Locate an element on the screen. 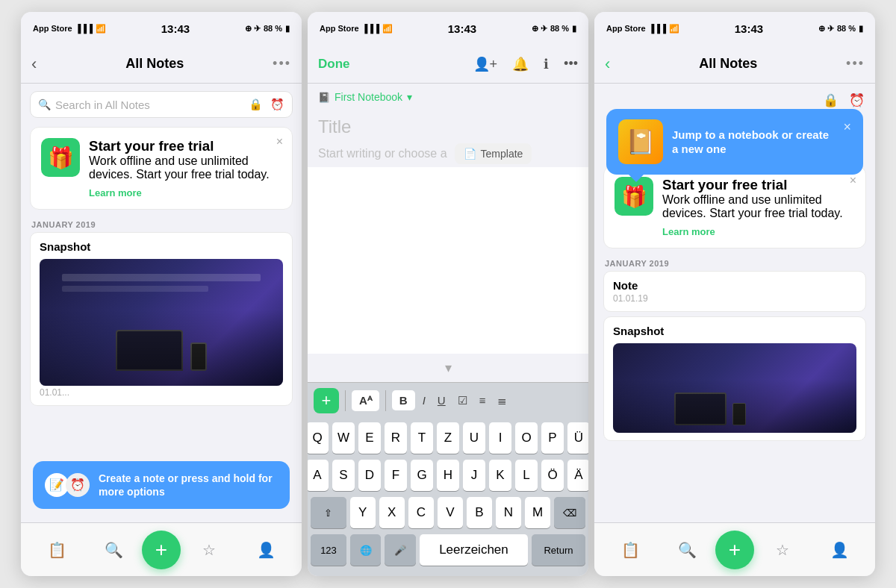 The height and width of the screenshot is (588, 896). promo-close-3: × is located at coordinates (853, 181).